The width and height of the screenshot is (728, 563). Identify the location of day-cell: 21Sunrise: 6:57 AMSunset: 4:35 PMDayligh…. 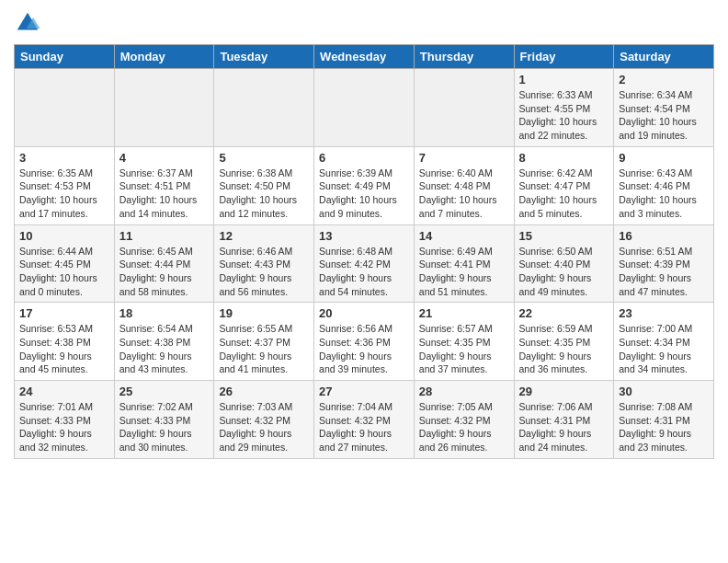
(463, 342).